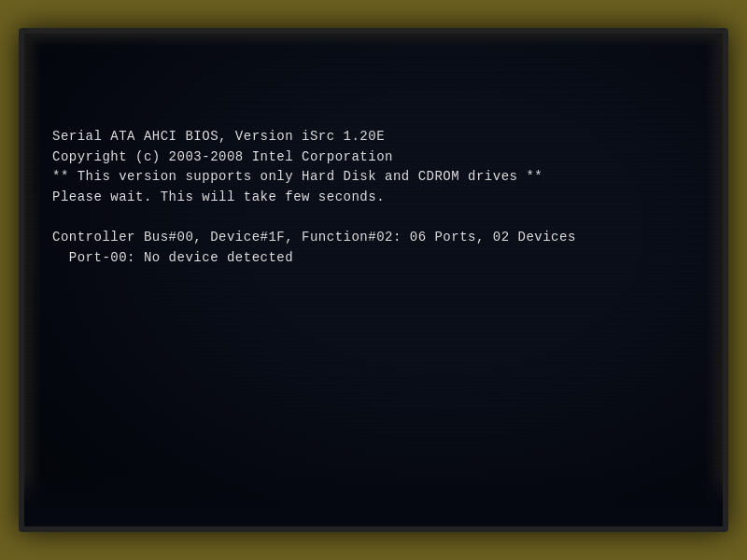 This screenshot has width=747, height=560. What do you see at coordinates (33, 280) in the screenshot?
I see `bezel-left` at bounding box center [33, 280].